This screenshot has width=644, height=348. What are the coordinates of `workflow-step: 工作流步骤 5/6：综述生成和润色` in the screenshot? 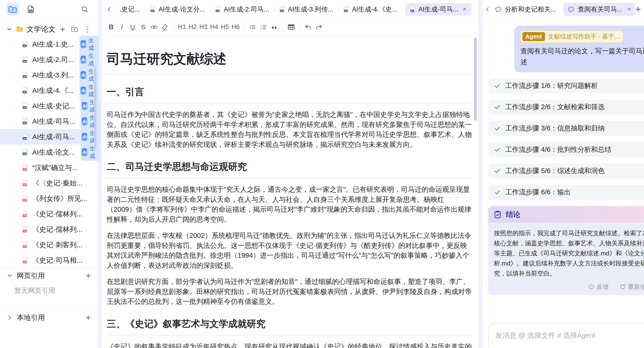 It's located at (566, 171).